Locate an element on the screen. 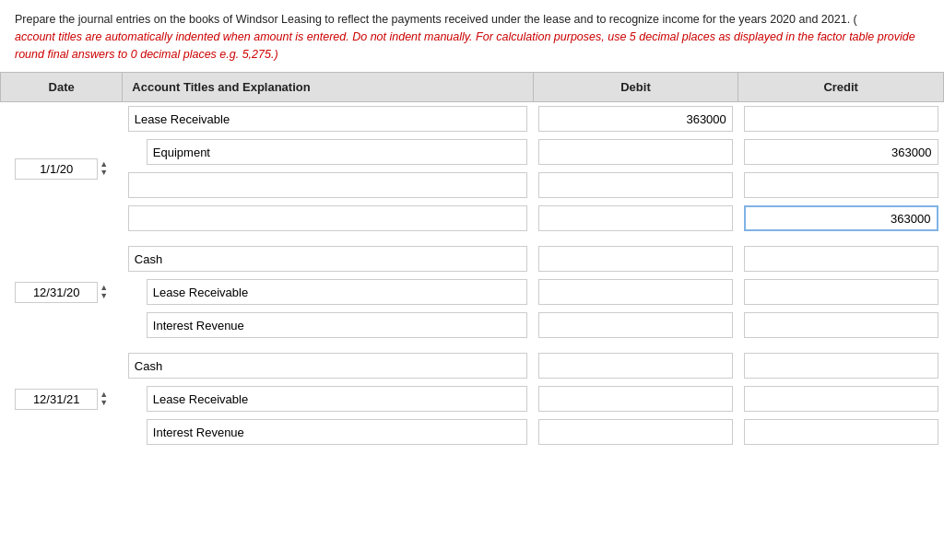 The width and height of the screenshot is (944, 560). header-credit: Credit is located at coordinates (841, 88).